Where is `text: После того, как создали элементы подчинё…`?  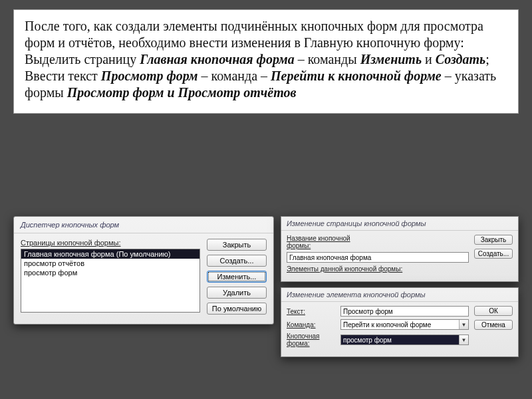 text: После того, как создали элементы подчинё… is located at coordinates (254, 35).